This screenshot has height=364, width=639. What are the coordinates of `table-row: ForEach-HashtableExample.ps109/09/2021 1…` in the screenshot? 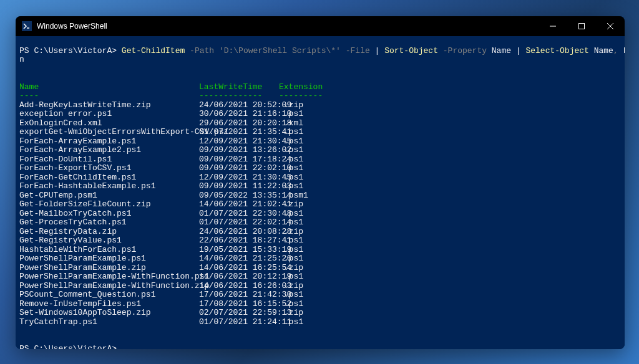 It's located at (320, 187).